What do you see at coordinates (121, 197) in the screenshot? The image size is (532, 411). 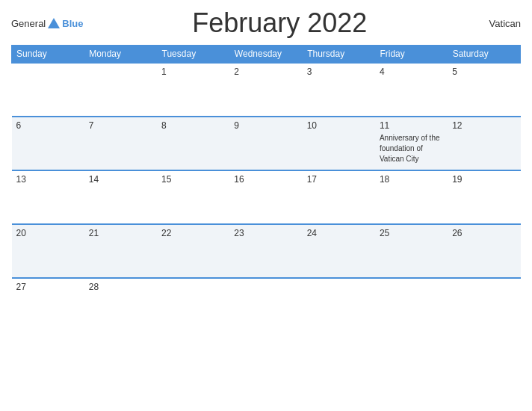 I see `calendar-cell: 14` at bounding box center [121, 197].